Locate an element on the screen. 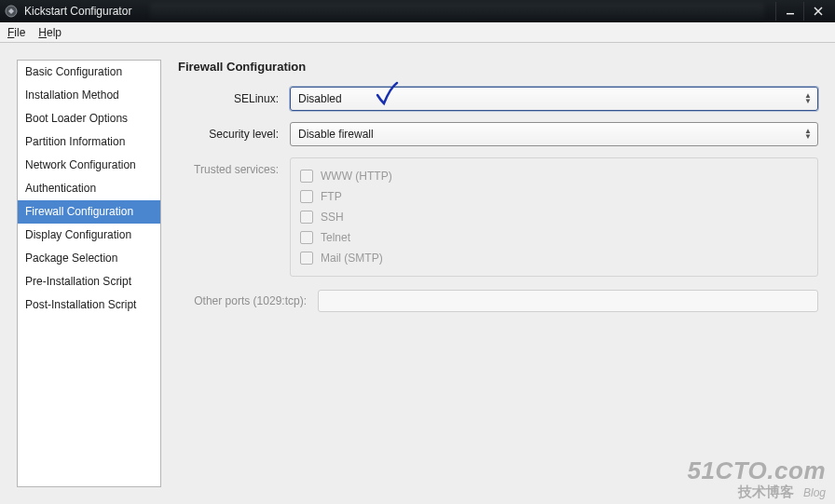 This screenshot has width=835, height=504. window-titlebar: Kickstart Configurator is located at coordinates (418, 11).